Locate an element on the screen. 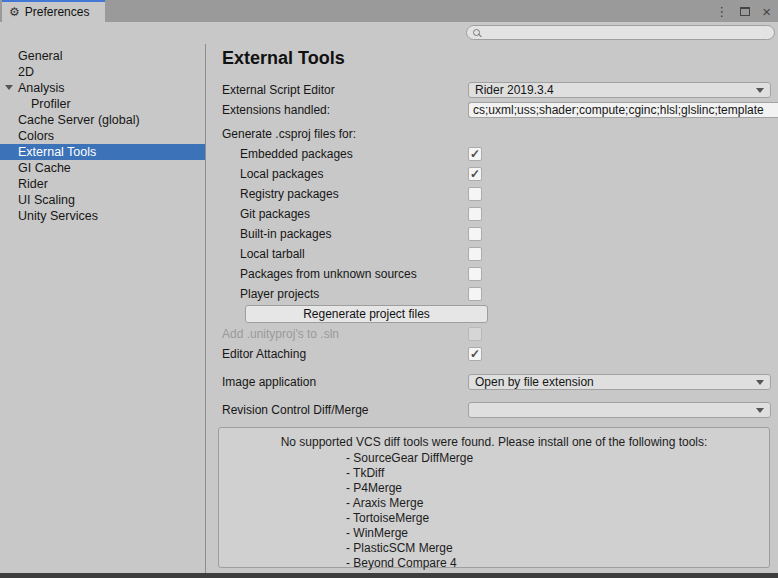 The width and height of the screenshot is (778, 578). image-application-row: Image application Open by file extension is located at coordinates (492, 382).